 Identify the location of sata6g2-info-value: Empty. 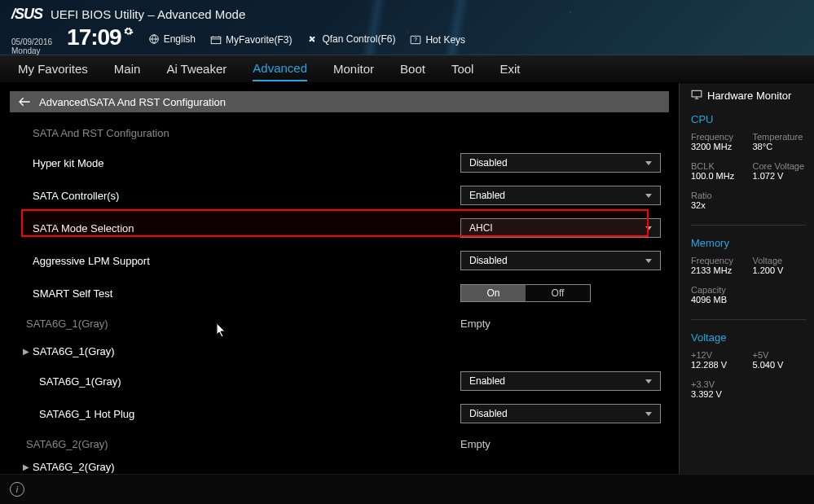
(561, 445).